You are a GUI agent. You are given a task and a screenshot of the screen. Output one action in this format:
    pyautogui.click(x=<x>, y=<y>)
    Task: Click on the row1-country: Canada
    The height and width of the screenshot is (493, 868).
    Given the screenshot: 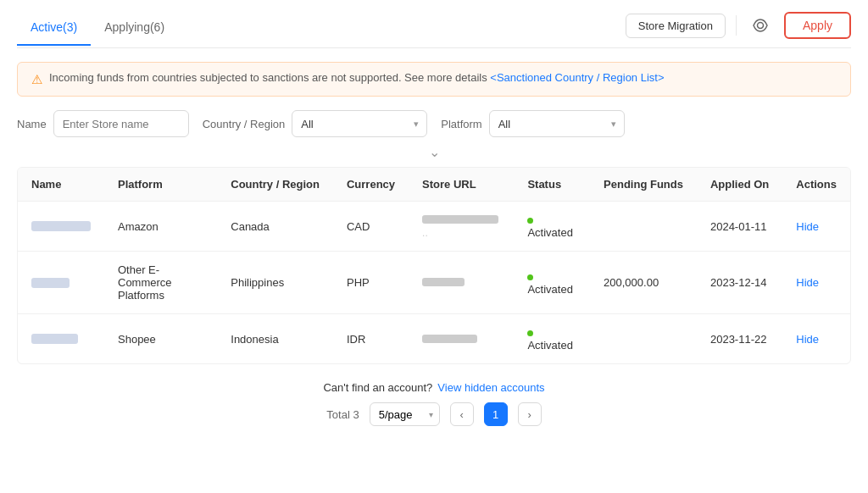 What is the action you would take?
    pyautogui.click(x=275, y=227)
    